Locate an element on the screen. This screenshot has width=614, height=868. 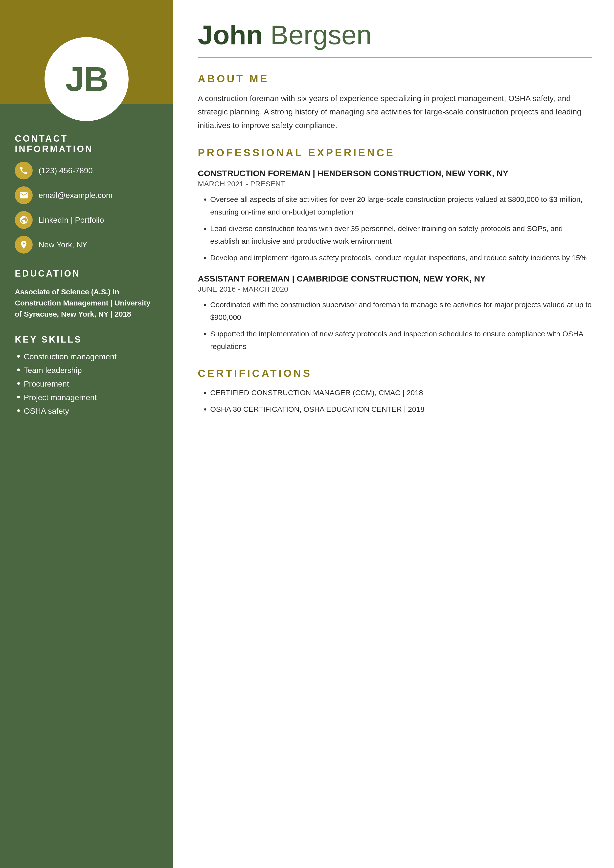
first-name: John is located at coordinates (230, 35).